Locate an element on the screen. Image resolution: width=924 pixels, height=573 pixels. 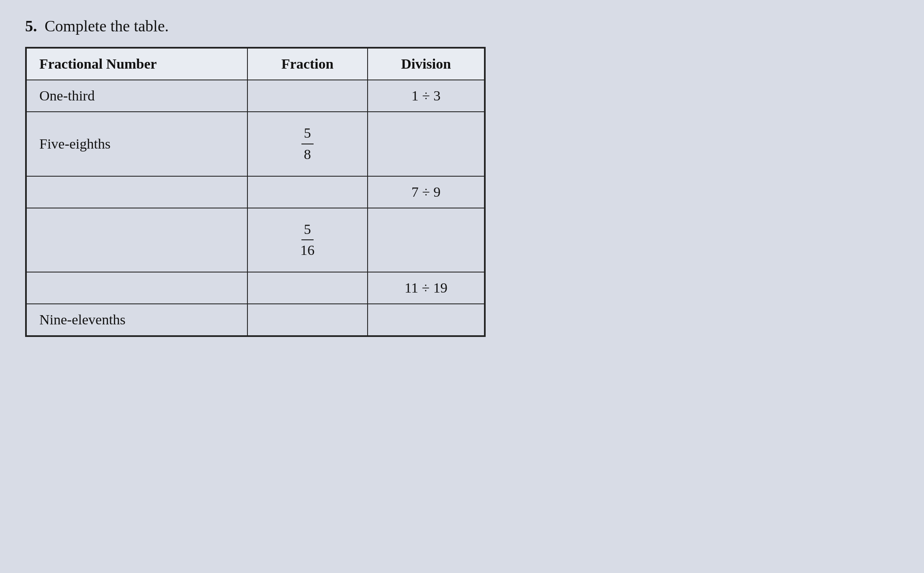
cell-division-3: 7 ÷ 9 is located at coordinates (426, 192).